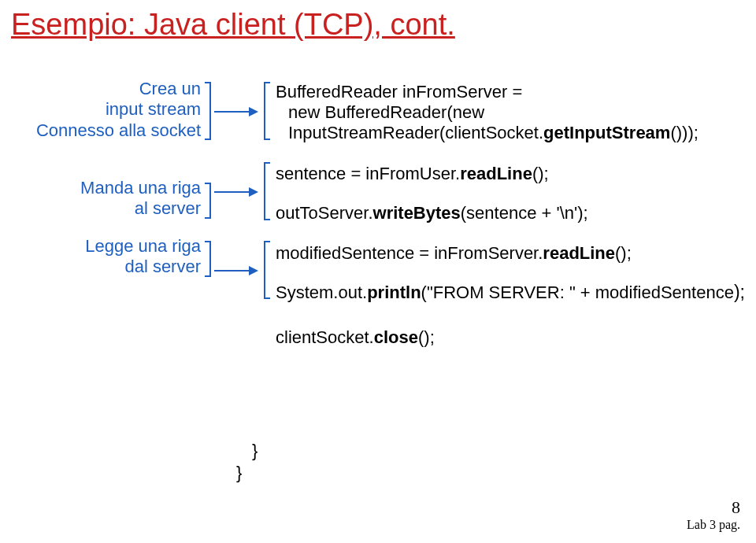 The height and width of the screenshot is (543, 756). Describe the element at coordinates (170, 88) in the screenshot. I see `label-line: Crea un` at that location.